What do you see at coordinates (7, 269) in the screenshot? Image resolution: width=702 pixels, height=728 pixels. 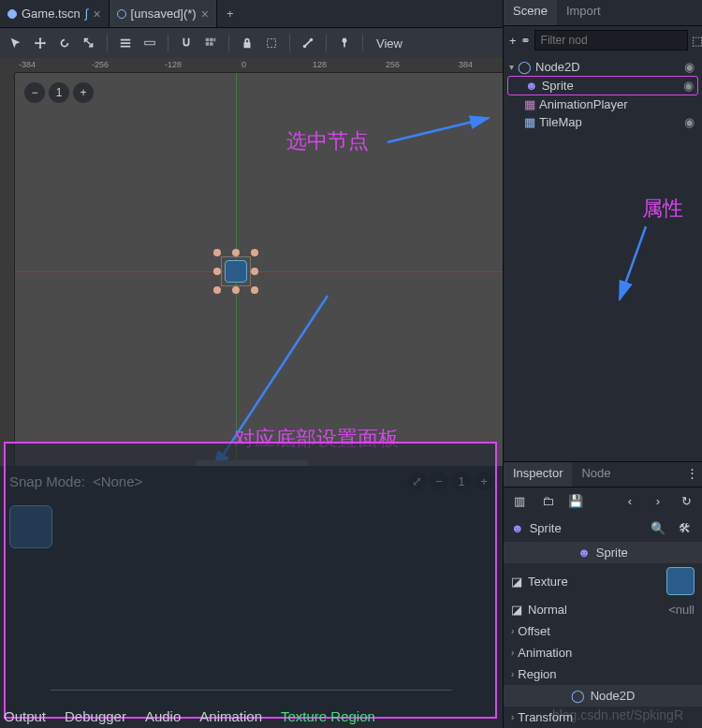 I see `ruler-vertical` at bounding box center [7, 269].